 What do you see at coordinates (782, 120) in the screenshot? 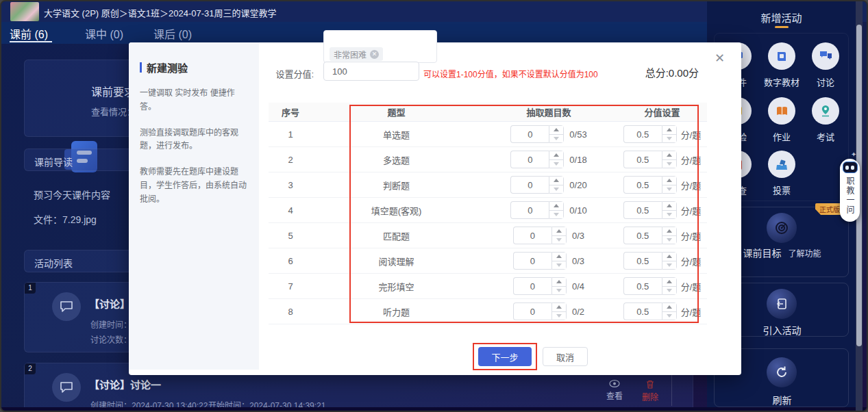
I see `sidebar-item-homework: 作业` at bounding box center [782, 120].